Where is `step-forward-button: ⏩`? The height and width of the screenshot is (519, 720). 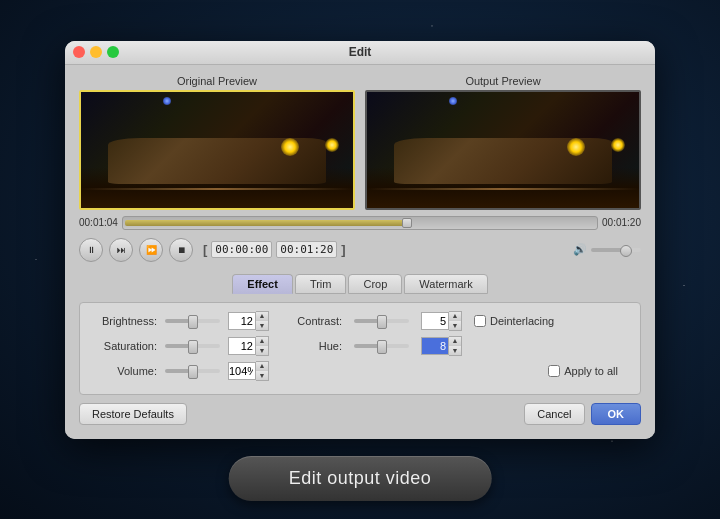 step-forward-button: ⏩ is located at coordinates (151, 250).